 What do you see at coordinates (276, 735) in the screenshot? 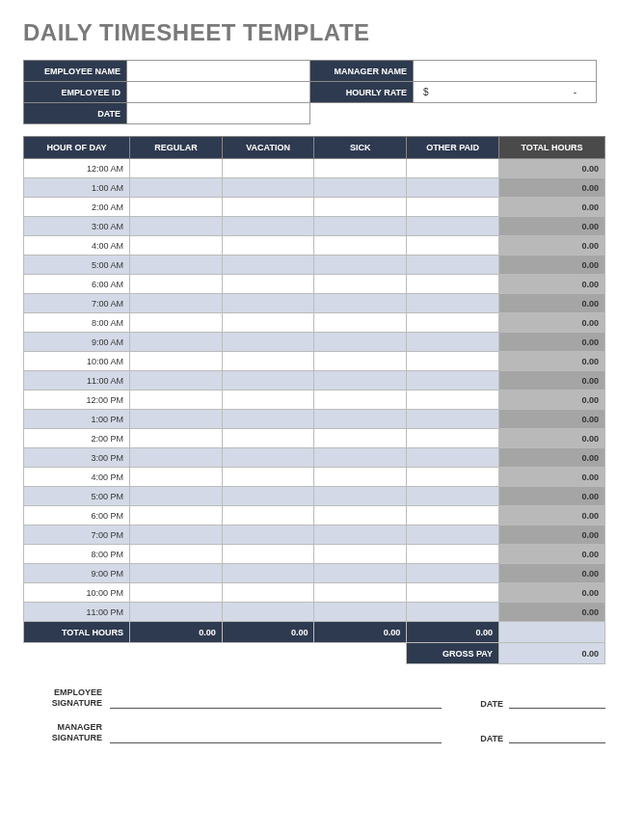
I see `manager-signature-line` at bounding box center [276, 735].